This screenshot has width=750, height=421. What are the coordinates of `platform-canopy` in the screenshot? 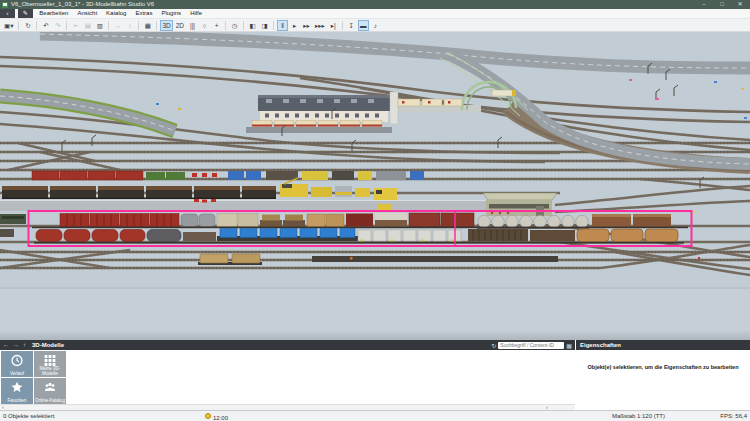 It's located at (394, 108).